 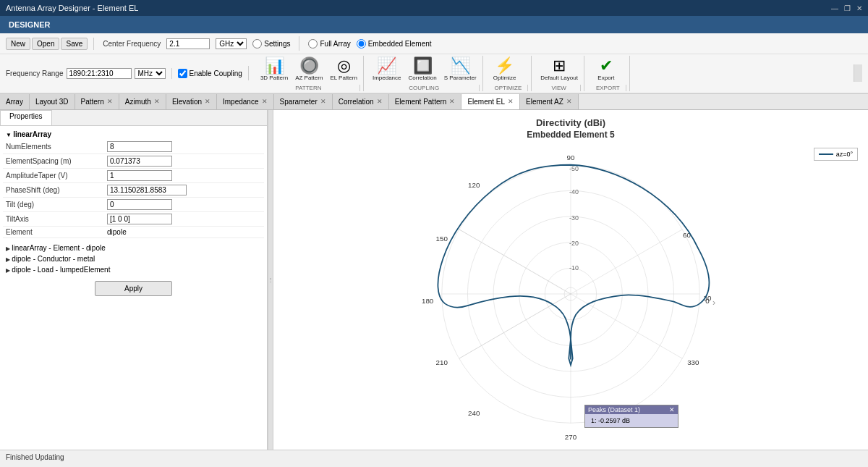 I want to click on tree-item-linear-element: linearArray - Element - dipole, so click(x=133, y=248).